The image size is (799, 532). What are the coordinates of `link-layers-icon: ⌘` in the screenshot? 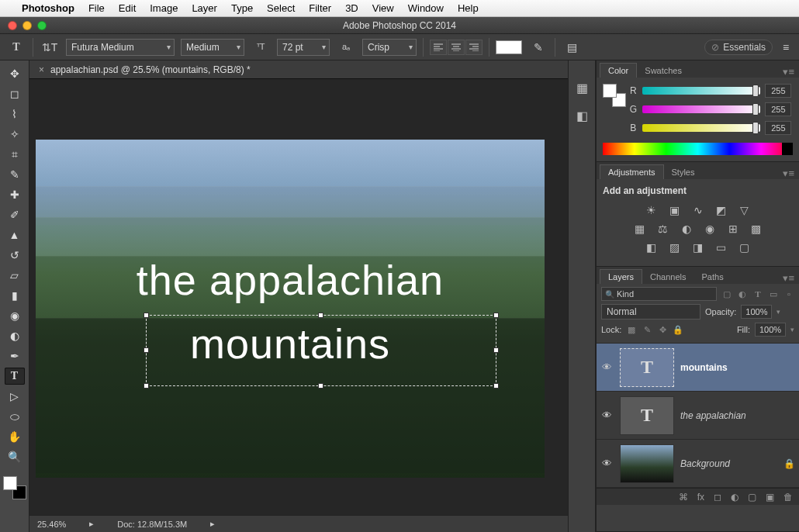 It's located at (683, 497).